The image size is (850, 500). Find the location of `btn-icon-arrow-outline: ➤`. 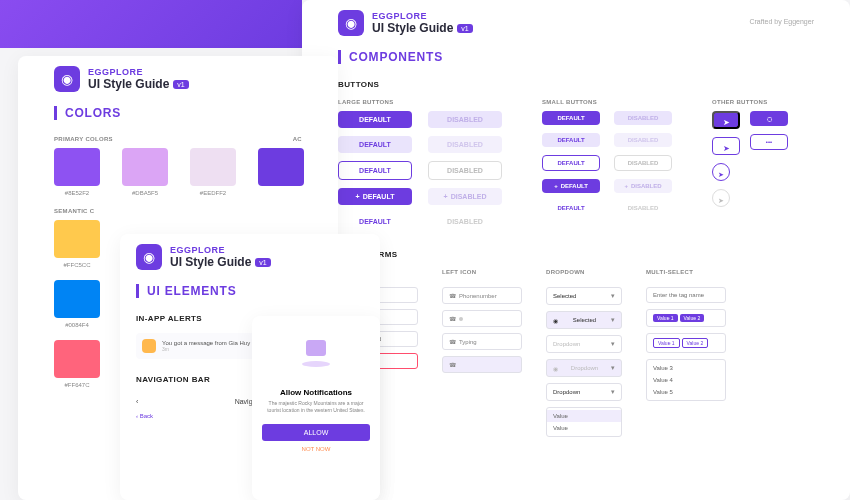

btn-icon-arrow-outline: ➤ is located at coordinates (726, 146).